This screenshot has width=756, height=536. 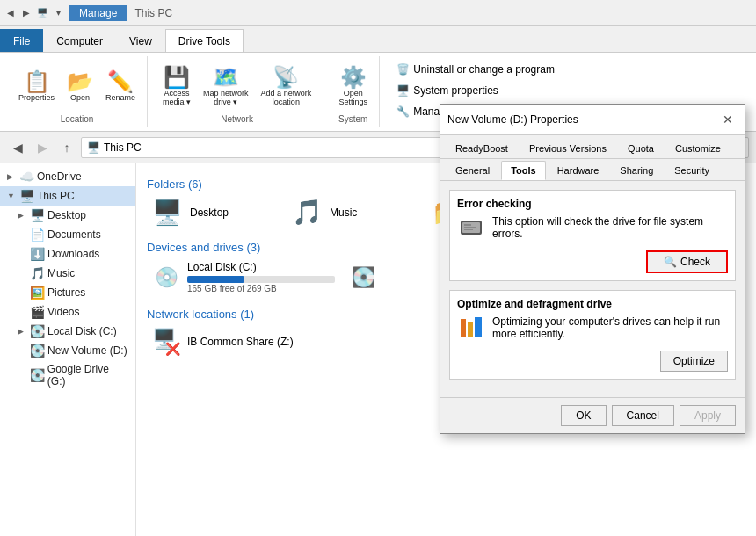 What do you see at coordinates (67, 148) in the screenshot?
I see `up-button: ↑` at bounding box center [67, 148].